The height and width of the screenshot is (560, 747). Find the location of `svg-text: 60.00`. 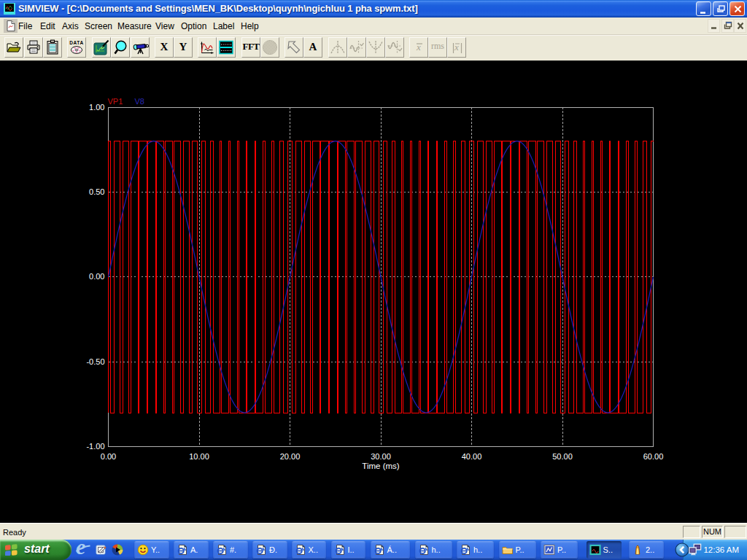

svg-text: 60.00 is located at coordinates (654, 456).